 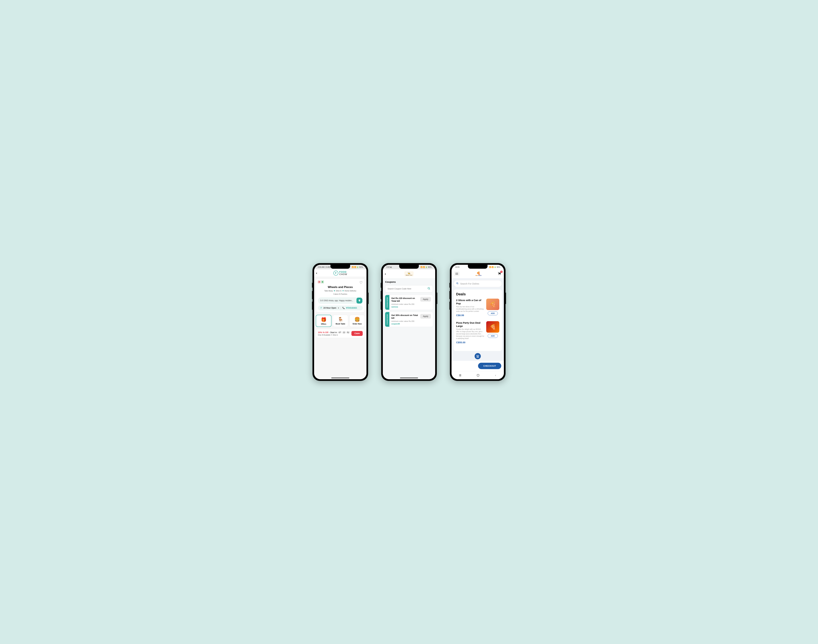 I want to click on battery-pct: 80%, so click(x=430, y=267).